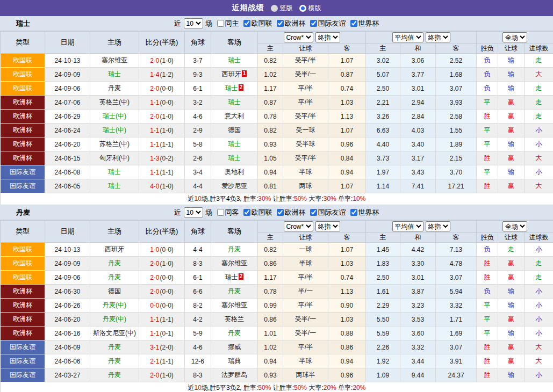 The height and width of the screenshot is (392, 553). Describe the element at coordinates (418, 61) in the screenshot. I see `average-odds-value: 3.06` at that location.